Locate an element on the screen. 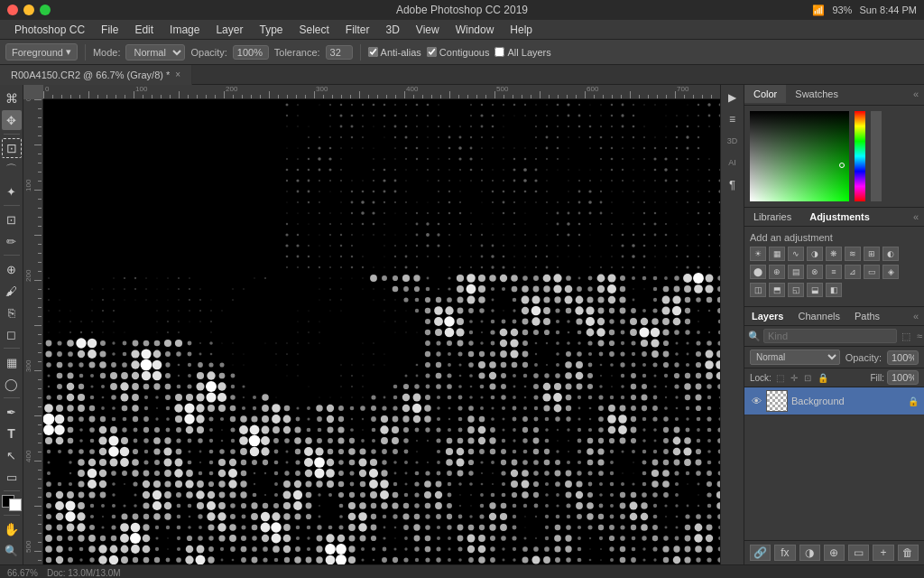  layers-search-input is located at coordinates (830, 336).